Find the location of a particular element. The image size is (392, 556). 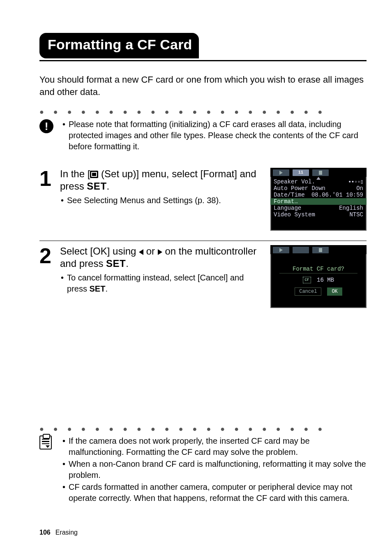

step2-title: Select [OK] using or on the multicontrol… is located at coordinates (162, 257).